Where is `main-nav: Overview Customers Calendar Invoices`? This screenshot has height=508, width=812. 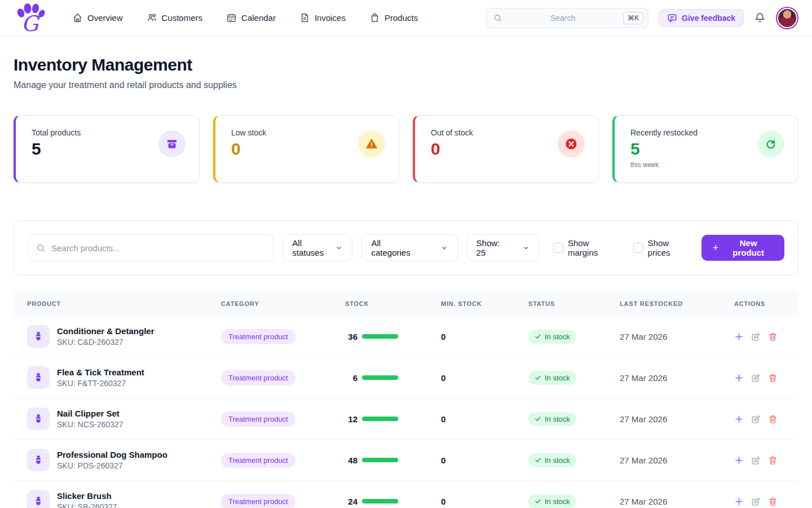 main-nav: Overview Customers Calendar Invoices is located at coordinates (245, 18).